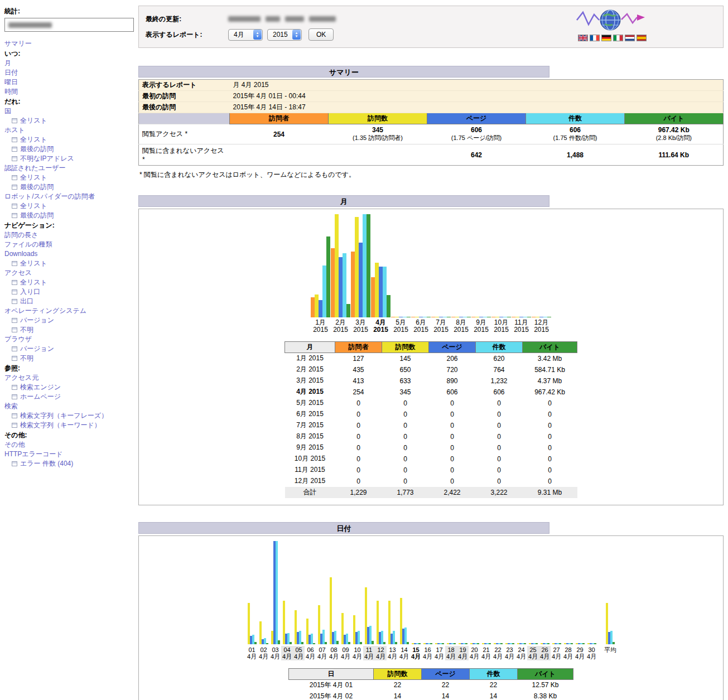 Image resolution: width=728 pixels, height=700 pixels. What do you see at coordinates (69, 131) in the screenshot?
I see `sidebar-link: ホスト` at bounding box center [69, 131].